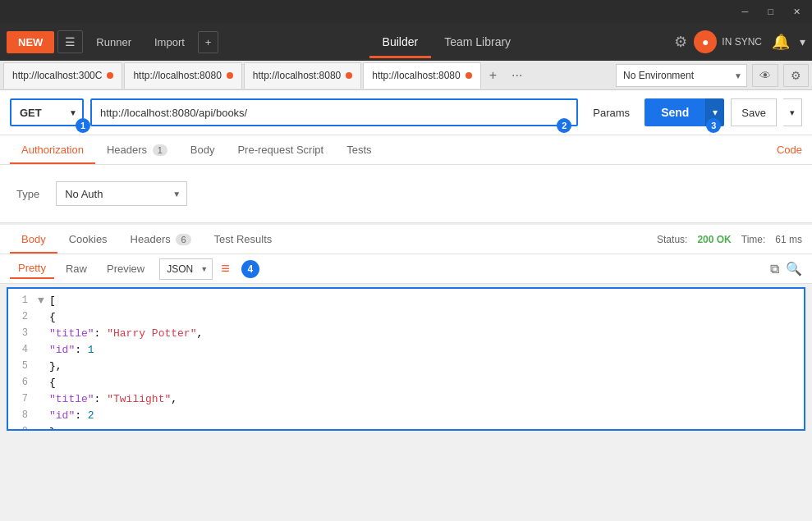  Describe the element at coordinates (23, 302) in the screenshot. I see `line-number-1: 1` at that location.